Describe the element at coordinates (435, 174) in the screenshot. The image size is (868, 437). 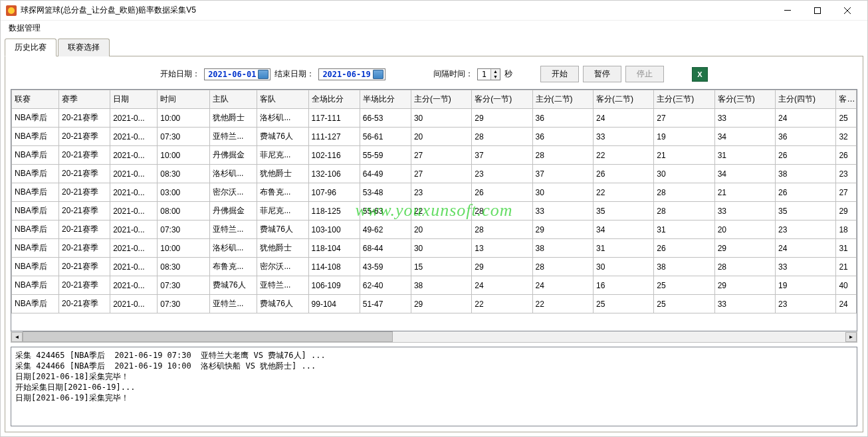
I see `table-row: NBA季后20-21赛季2021-0...08:30洛杉矶...犹他爵士132-…` at that location.